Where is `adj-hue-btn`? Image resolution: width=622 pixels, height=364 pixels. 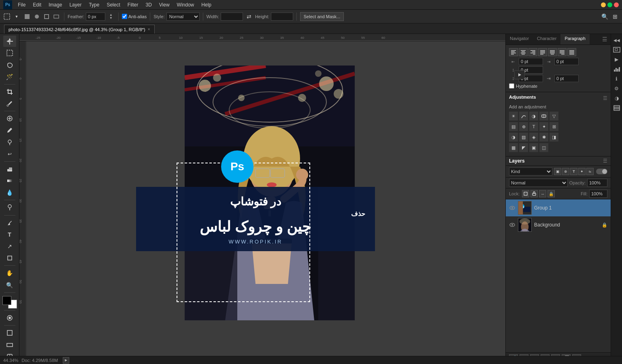 adj-hue-btn is located at coordinates (544, 116).